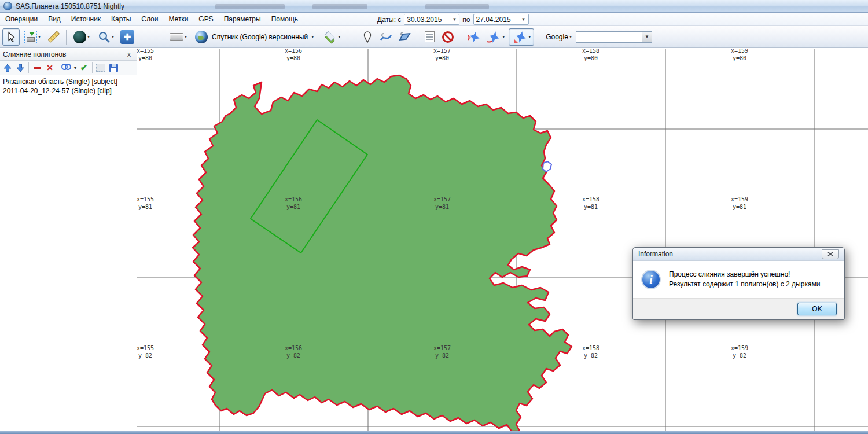 This screenshot has height=434, width=868. What do you see at coordinates (11, 37) in the screenshot?
I see `pan-cursor-button` at bounding box center [11, 37].